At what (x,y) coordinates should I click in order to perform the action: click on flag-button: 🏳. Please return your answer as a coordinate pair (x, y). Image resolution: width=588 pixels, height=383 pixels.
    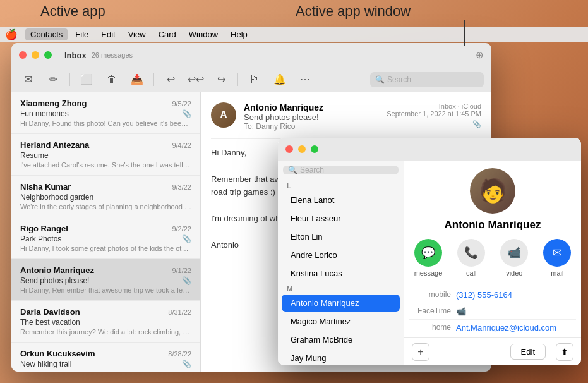
    Looking at the image, I should click on (255, 80).